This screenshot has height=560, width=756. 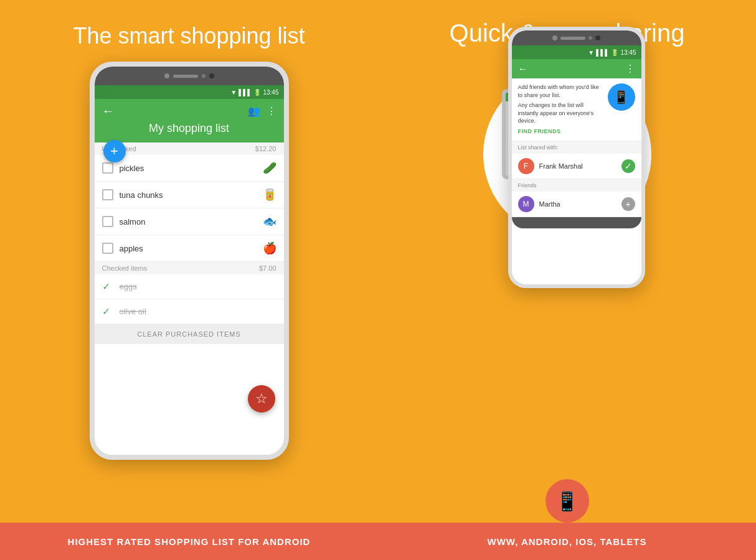 What do you see at coordinates (262, 111) in the screenshot?
I see `header-icons-left: 👥 ⋮` at bounding box center [262, 111].